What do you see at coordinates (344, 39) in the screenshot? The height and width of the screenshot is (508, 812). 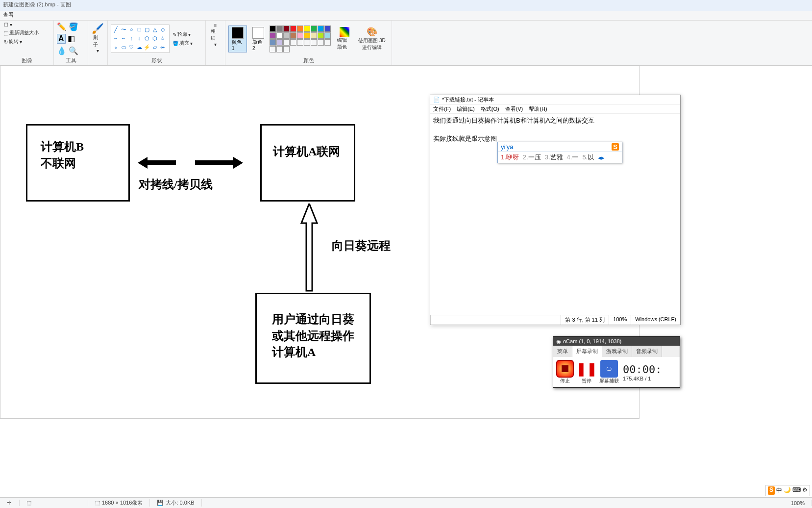 I see `edit-colors-button: 编辑颜色` at bounding box center [344, 39].